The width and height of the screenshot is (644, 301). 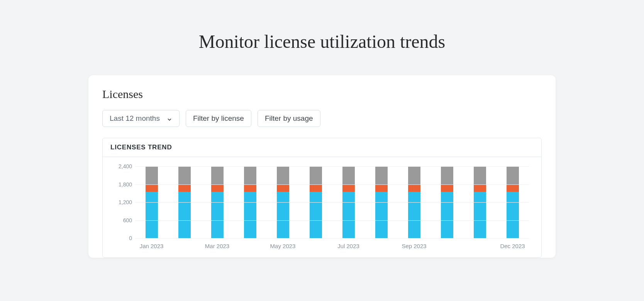 What do you see at coordinates (348, 246) in the screenshot?
I see `x-tick-label: Jul 2023` at bounding box center [348, 246].